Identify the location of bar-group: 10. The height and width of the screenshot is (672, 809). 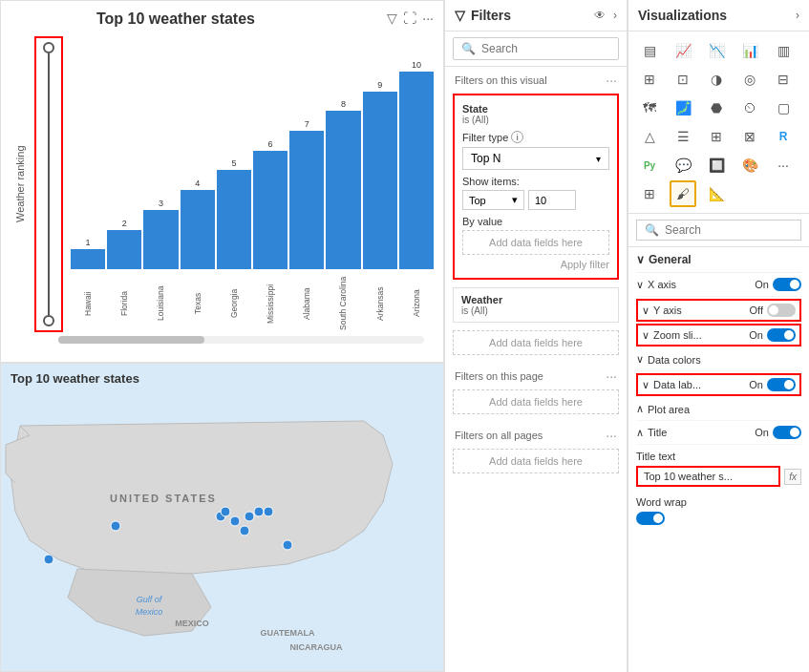
(416, 164).